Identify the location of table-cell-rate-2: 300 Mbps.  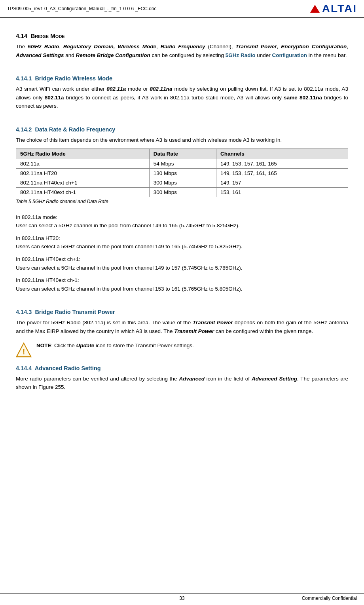
(183, 183).